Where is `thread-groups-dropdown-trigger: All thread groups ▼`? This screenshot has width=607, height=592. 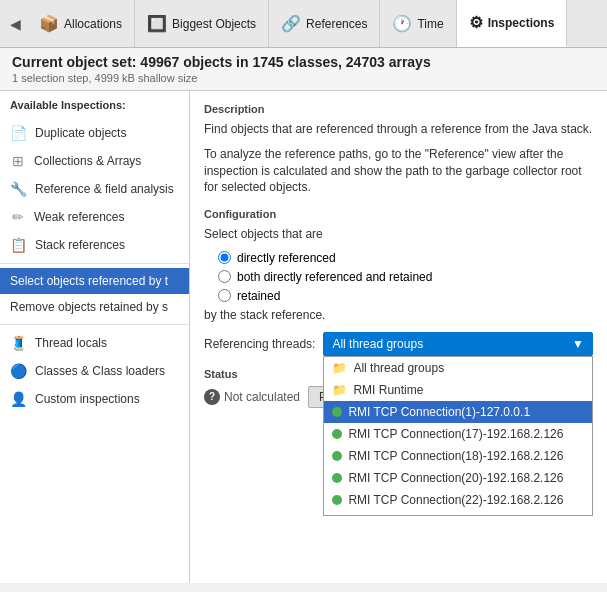
thread-groups-dropdown-trigger: All thread groups ▼ is located at coordinates (458, 344).